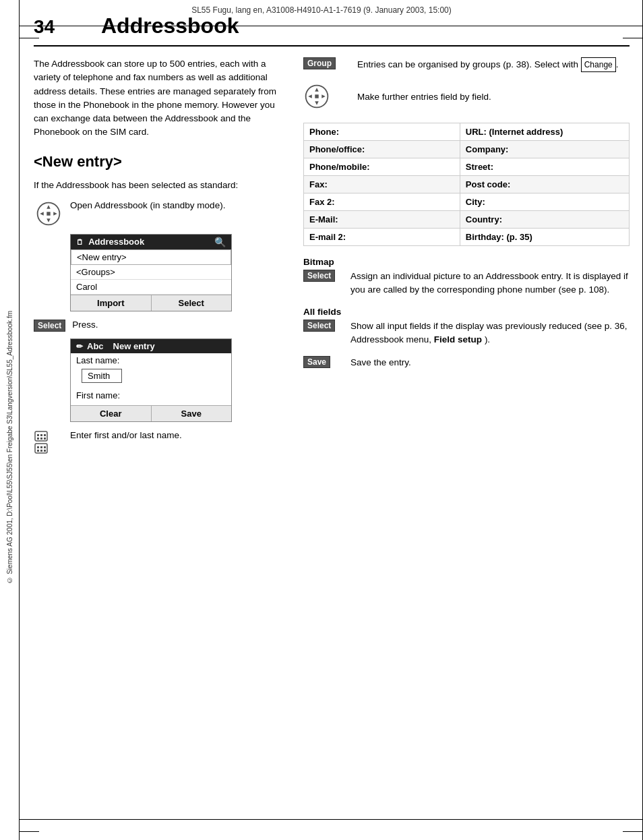  Describe the element at coordinates (50, 326) in the screenshot. I see `select-badge-container: Select` at that location.